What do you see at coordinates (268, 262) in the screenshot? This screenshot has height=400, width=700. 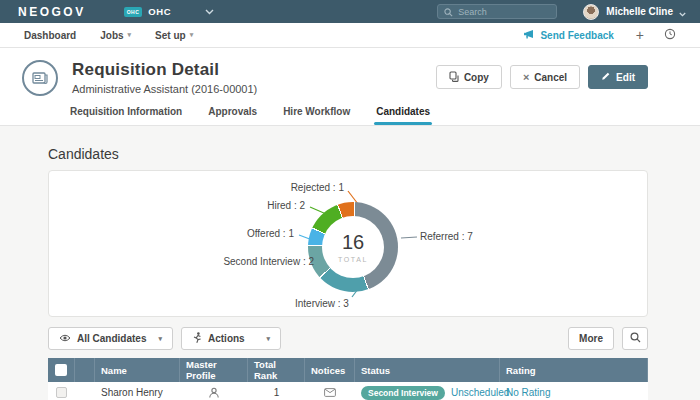 I see `label-second-interview: Second Interview : 2` at bounding box center [268, 262].